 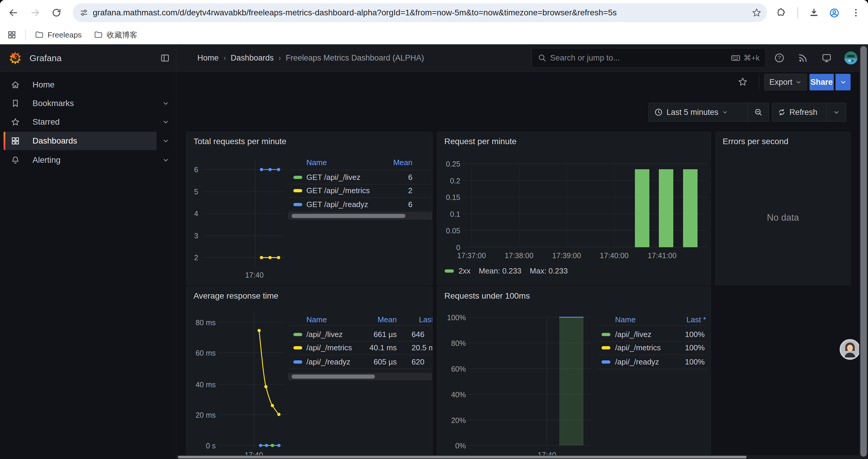 I want to click on grafana-logo, so click(x=16, y=58).